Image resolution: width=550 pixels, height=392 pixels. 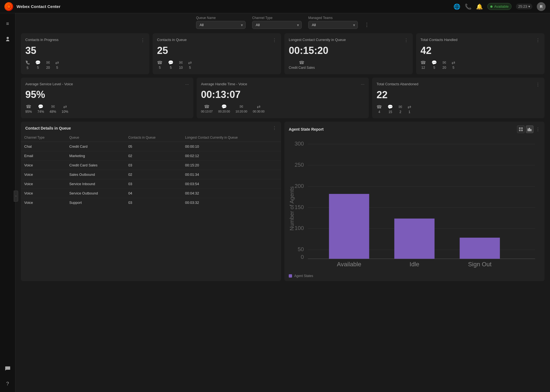 What do you see at coordinates (151, 147) in the screenshot?
I see `table-row: ChatCredit Card0500:00:10` at bounding box center [151, 147].